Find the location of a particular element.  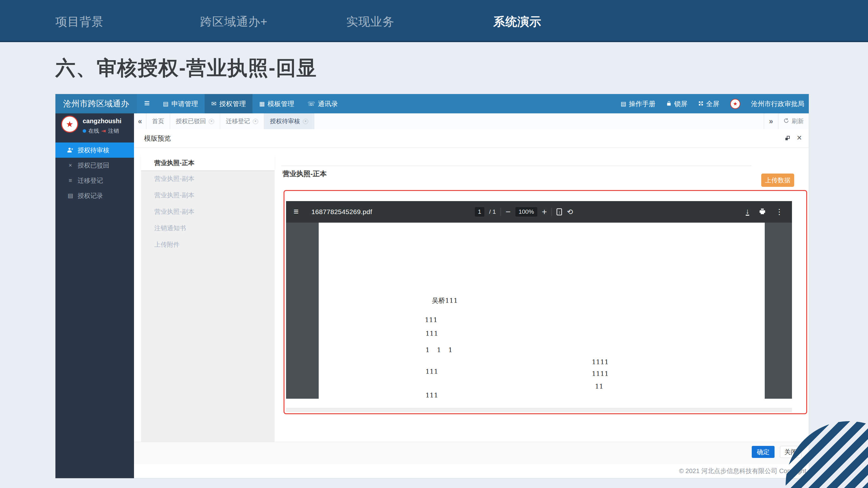

sidebar-item-label: 授权记录 is located at coordinates (90, 196).